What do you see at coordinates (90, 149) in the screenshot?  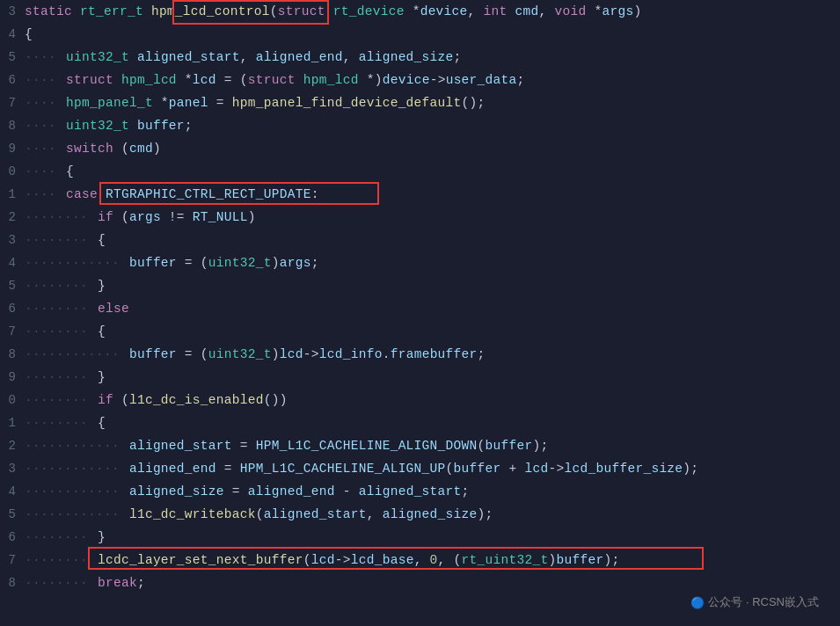 I see `token-kw: switch` at bounding box center [90, 149].